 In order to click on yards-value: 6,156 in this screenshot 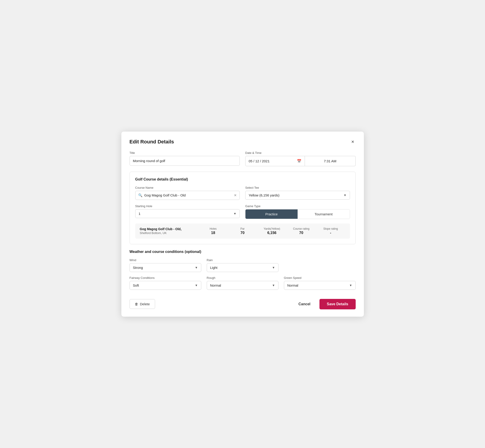, I will do `click(272, 233)`.